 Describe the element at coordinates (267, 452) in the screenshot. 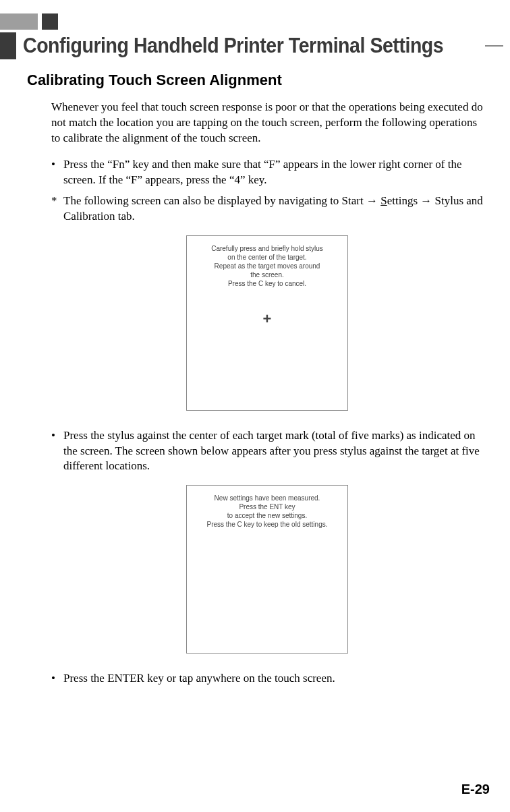

I see `bullet-item: • Press the stylus against the center of…` at that location.